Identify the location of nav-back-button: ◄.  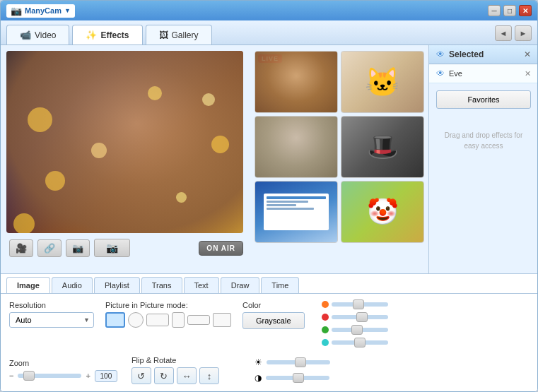
(503, 33).